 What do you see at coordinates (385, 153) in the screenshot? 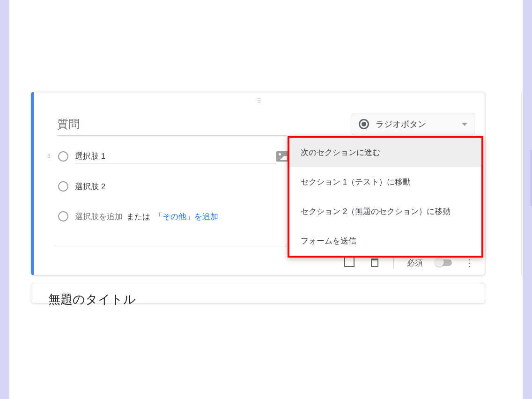
I see `dropdown-item-next-section: 次のセクションに進む` at bounding box center [385, 153].